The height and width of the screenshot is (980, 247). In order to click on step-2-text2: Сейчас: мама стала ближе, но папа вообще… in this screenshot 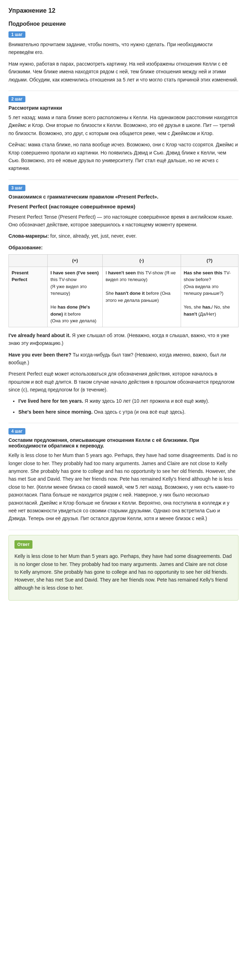, I will do `click(123, 157)`.